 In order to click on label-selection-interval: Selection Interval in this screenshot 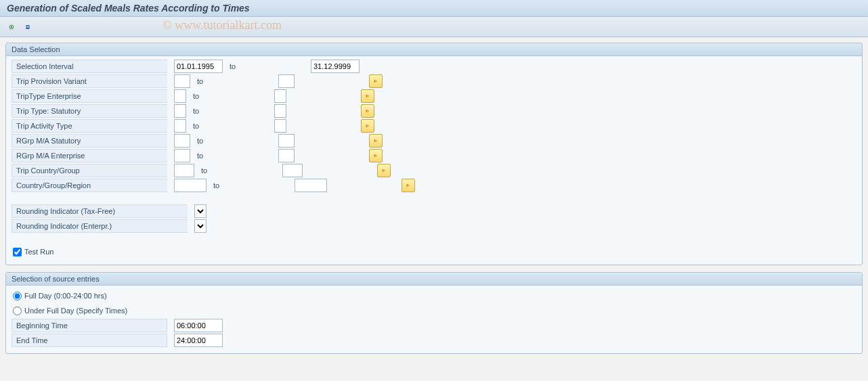, I will do `click(89, 66)`.